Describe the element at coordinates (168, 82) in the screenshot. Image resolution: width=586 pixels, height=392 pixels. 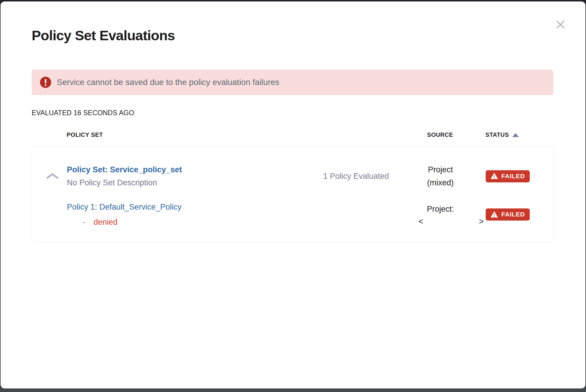
I see `error-banner-message: Service cannot be saved due to the polic…` at that location.